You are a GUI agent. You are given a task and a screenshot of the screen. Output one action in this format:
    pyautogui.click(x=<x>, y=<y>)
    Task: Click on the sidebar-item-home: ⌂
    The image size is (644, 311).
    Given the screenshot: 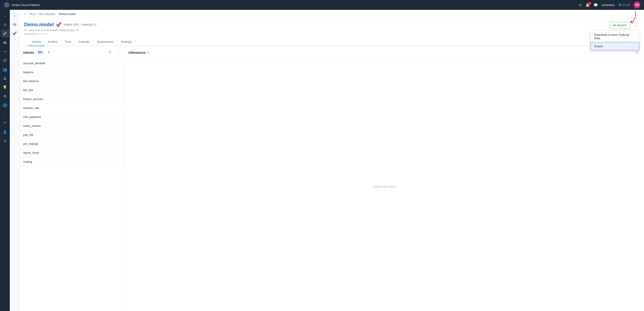 What is the action you would take?
    pyautogui.click(x=5, y=16)
    